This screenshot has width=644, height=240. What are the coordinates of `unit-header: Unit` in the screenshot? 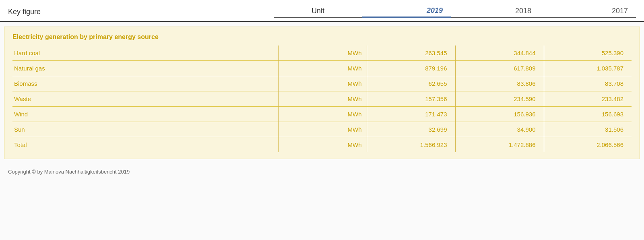 It's located at (318, 12).